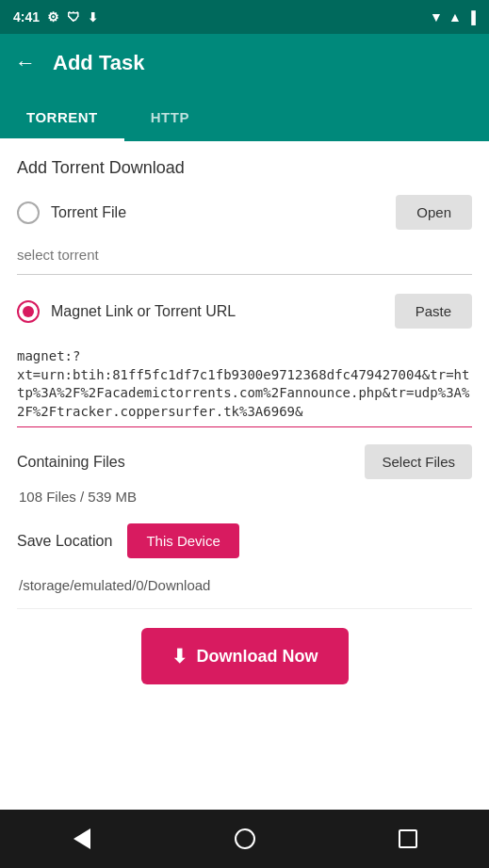 The height and width of the screenshot is (868, 489). Describe the element at coordinates (245, 461) in the screenshot. I see `containing-files-row: Containing Files Select Files` at that location.